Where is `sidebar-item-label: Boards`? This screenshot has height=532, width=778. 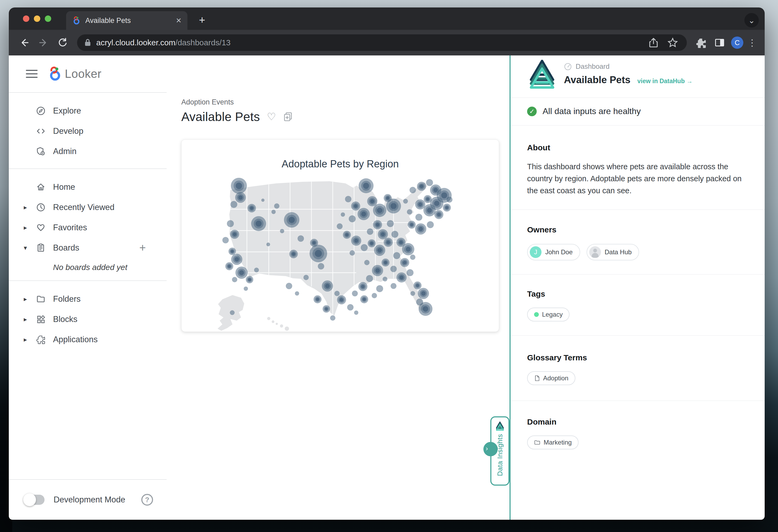
sidebar-item-label: Boards is located at coordinates (66, 248).